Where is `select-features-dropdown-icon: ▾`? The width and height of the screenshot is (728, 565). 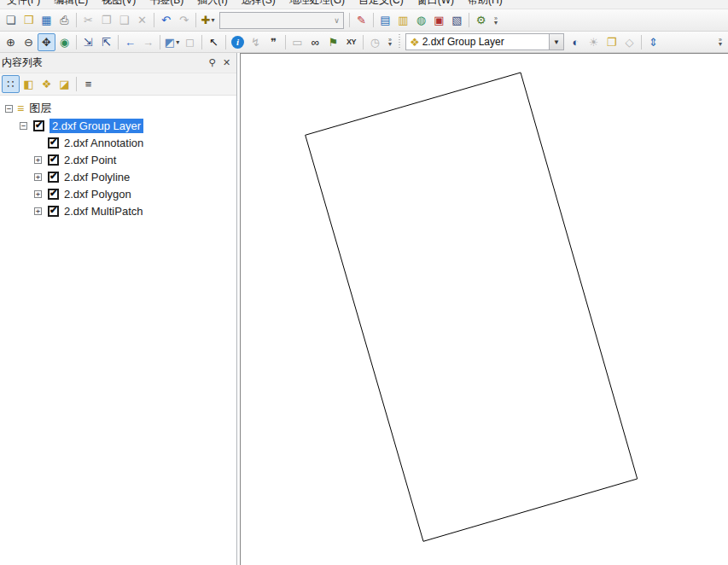
select-features-dropdown-icon: ▾ is located at coordinates (178, 43).